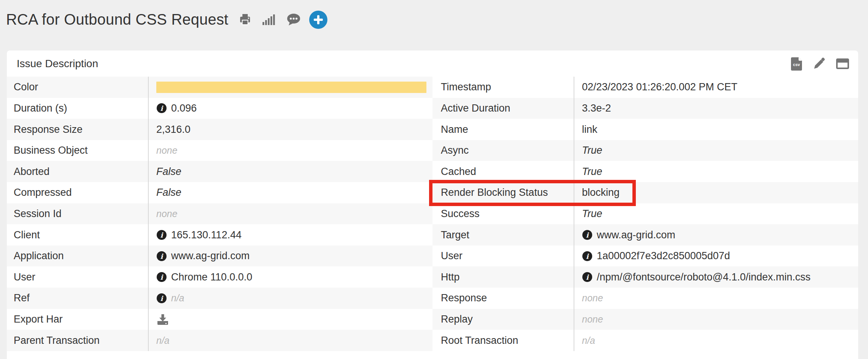  What do you see at coordinates (220, 256) in the screenshot?
I see `table-row: Application iwww.ag-grid.com` at bounding box center [220, 256].